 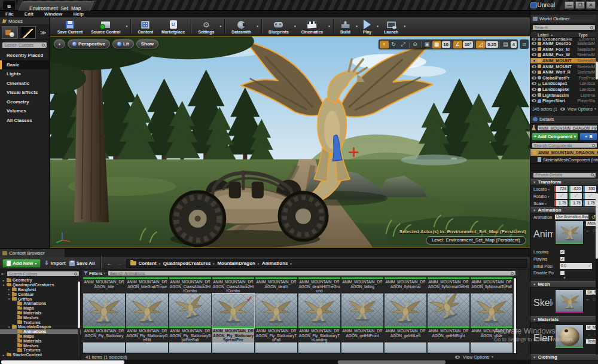 I want to click on outliner-row: GlobalPostPr PostProc, so click(x=565, y=78).